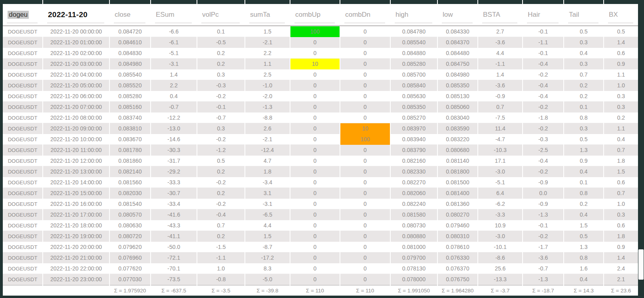 The height and width of the screenshot is (298, 644). I want to click on cell-low: 0.084330, so click(458, 32).